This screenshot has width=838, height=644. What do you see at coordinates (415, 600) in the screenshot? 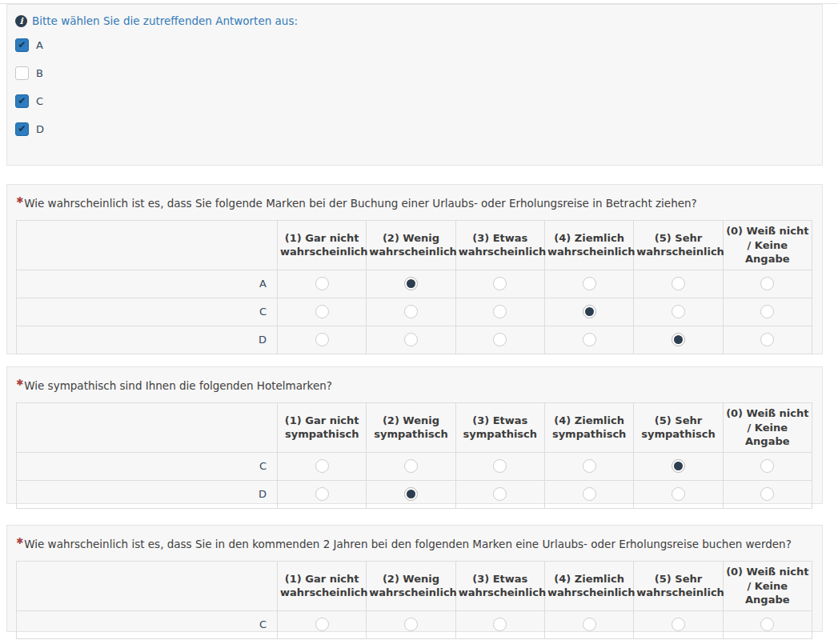
I see `answer-matrix-table: (1) Gar nicht wahrscheinlich(2) Wenig wa…` at bounding box center [415, 600].